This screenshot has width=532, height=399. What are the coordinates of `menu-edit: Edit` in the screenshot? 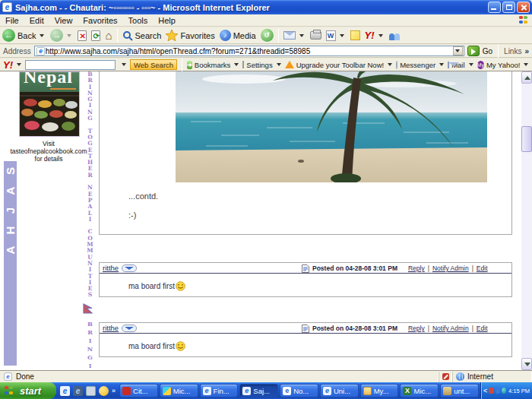 It's located at (36, 21).